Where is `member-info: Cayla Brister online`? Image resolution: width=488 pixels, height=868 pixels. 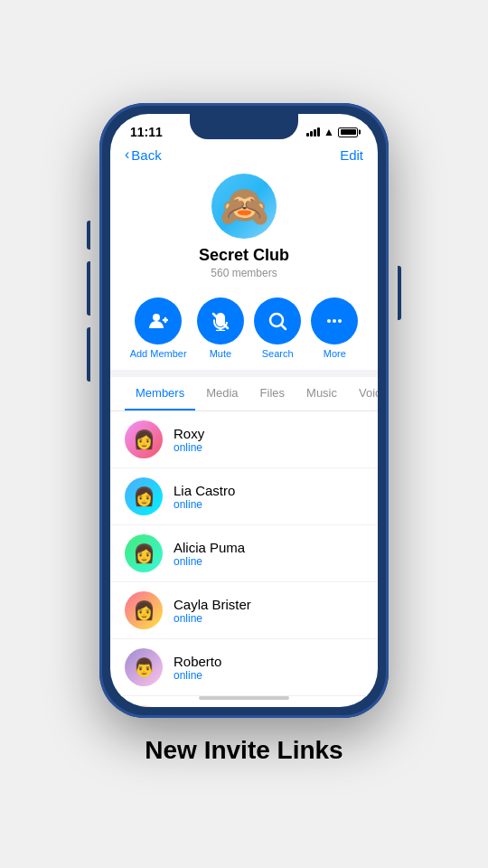 member-info: Cayla Brister online is located at coordinates (212, 611).